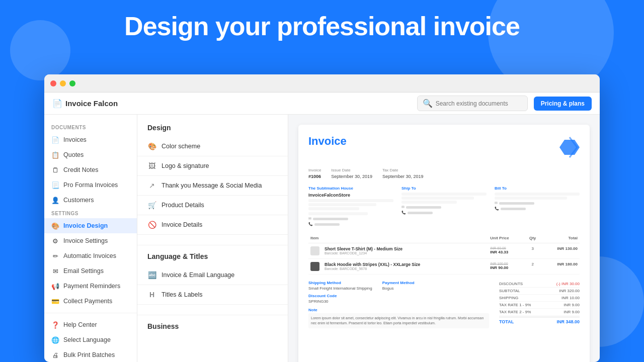 This screenshot has height=362, width=644. What do you see at coordinates (506, 252) in the screenshot?
I see `item-1-price: INR 43.33` at bounding box center [506, 252].